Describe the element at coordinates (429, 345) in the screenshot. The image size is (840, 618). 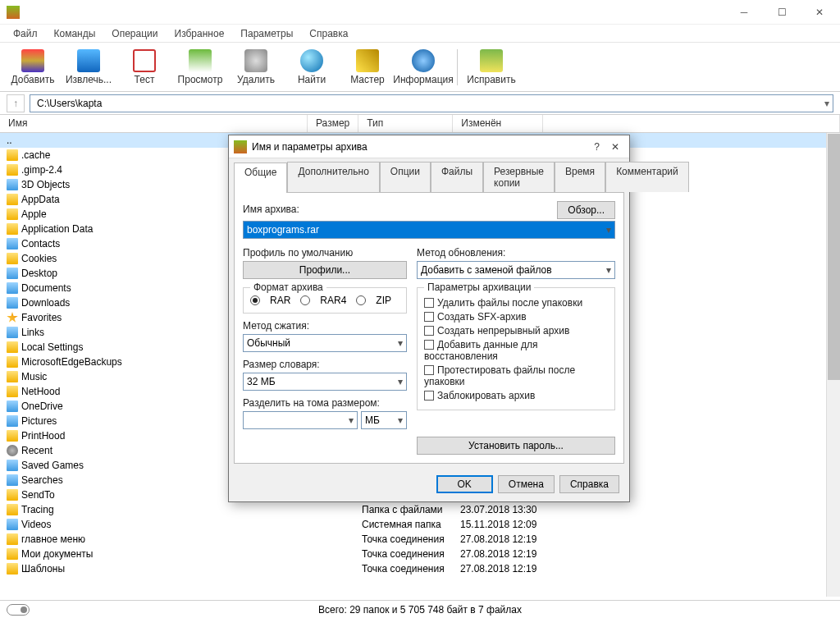
I see `check-recovery` at that location.